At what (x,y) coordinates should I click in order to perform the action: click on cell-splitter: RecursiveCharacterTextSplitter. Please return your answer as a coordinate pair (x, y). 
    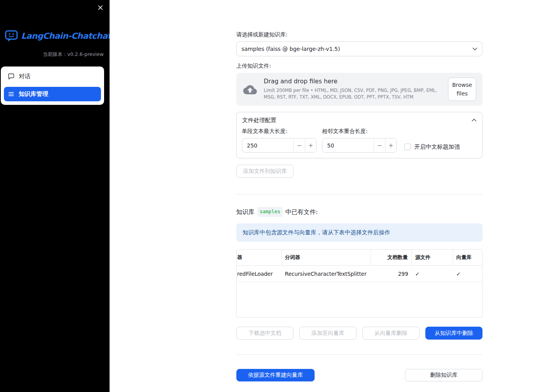
    Looking at the image, I should click on (326, 274).